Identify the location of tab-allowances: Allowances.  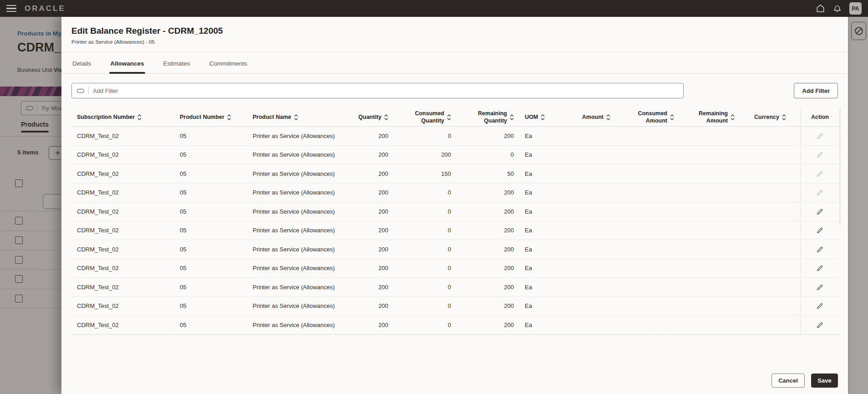
(127, 63).